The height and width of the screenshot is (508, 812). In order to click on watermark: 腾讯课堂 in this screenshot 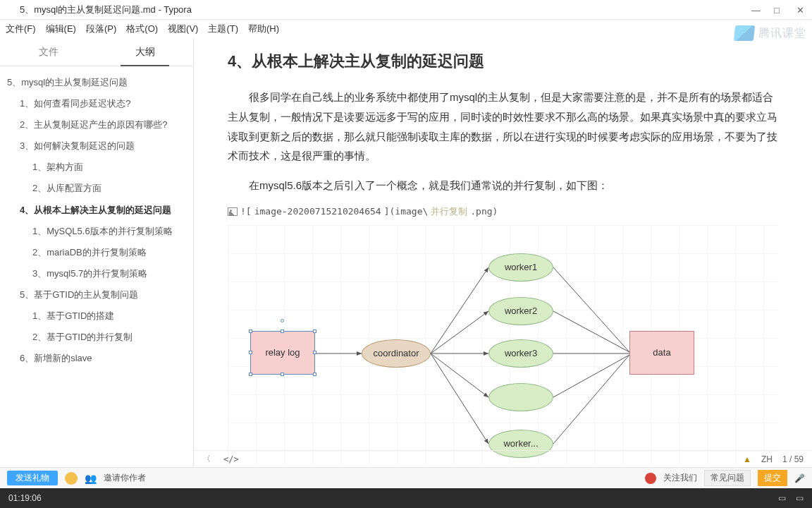, I will do `click(770, 33)`.